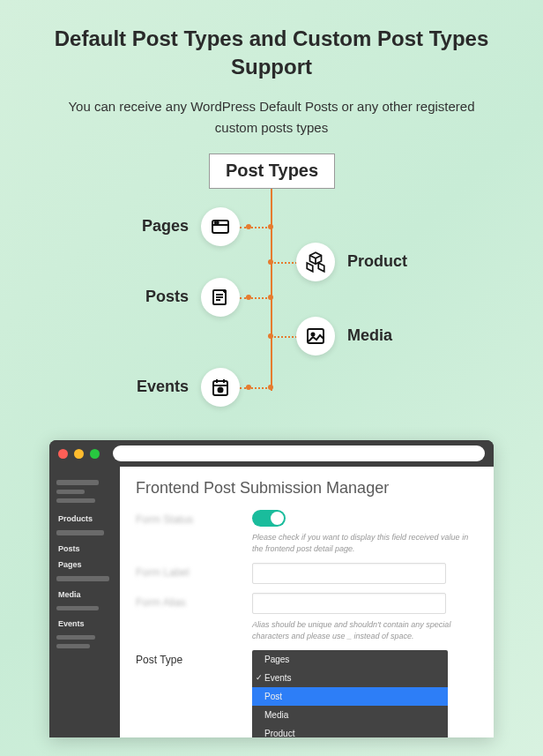 The image size is (543, 756). What do you see at coordinates (85, 548) in the screenshot?
I see `sidebar-item-posts: Posts` at bounding box center [85, 548].